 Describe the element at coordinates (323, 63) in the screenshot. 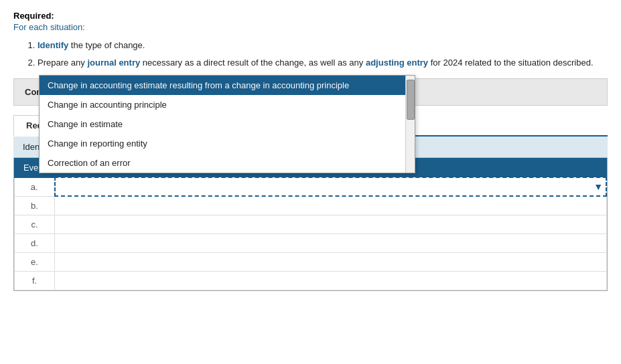

I see `instruction-2: Prepare any journal entry necessary as a…` at that location.